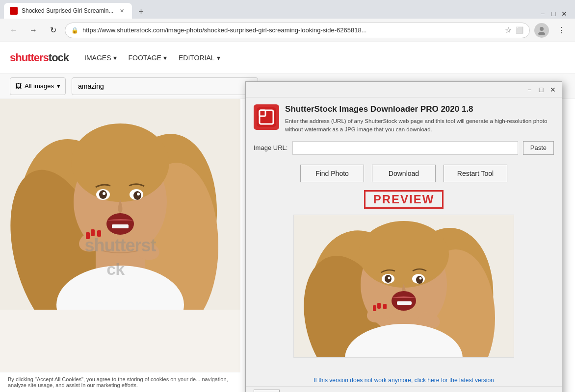 The image size is (575, 392). I want to click on back-button: ←, so click(14, 30).